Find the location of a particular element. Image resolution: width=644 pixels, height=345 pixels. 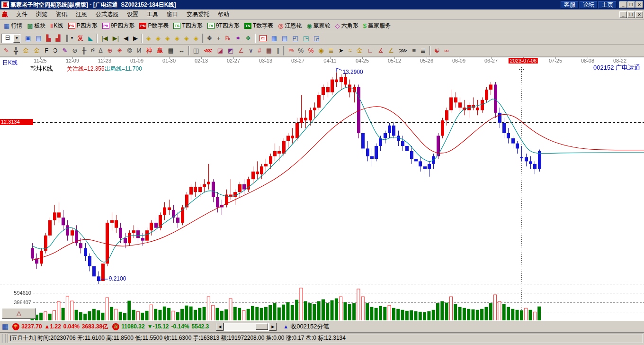

menu-item-10: 帮助 is located at coordinates (224, 14).